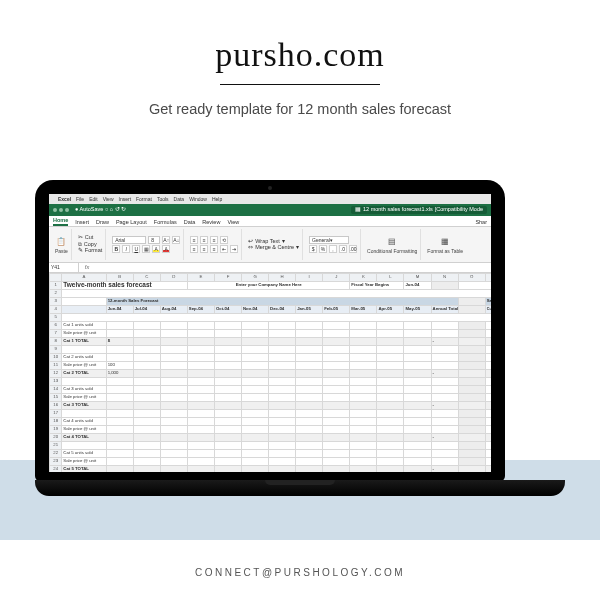 The height and width of the screenshot is (600, 600). I want to click on col-header: N, so click(444, 278).